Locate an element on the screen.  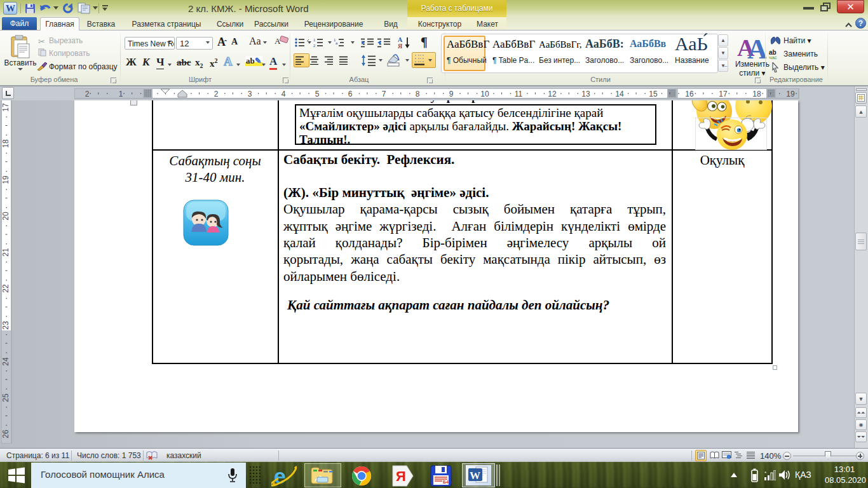
svg-text: 14 is located at coordinates (620, 94).